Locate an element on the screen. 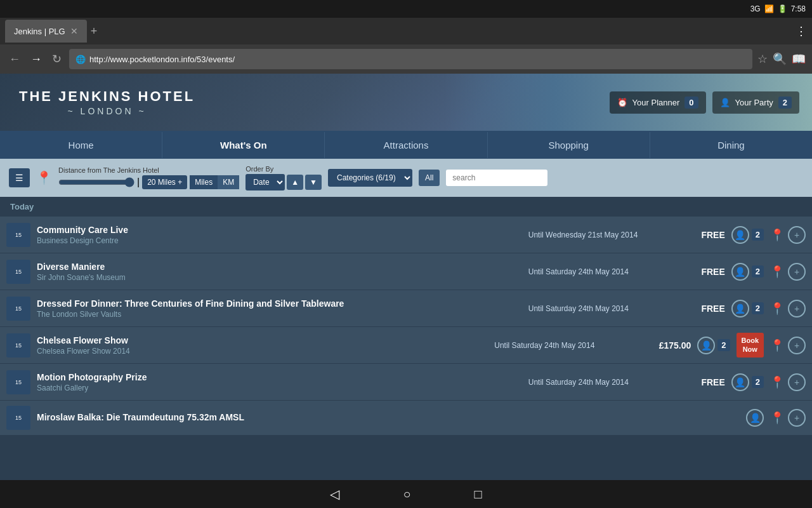  event-row: 15 Community Care Live Business Design C… is located at coordinates (406, 235).